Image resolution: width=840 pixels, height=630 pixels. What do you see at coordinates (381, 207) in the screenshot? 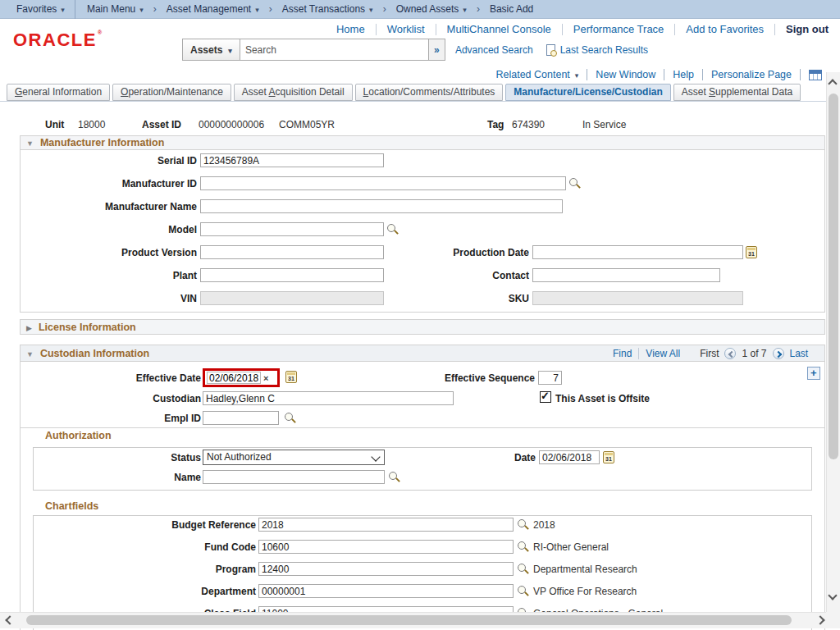
I see `manufacturer-name-field` at bounding box center [381, 207].